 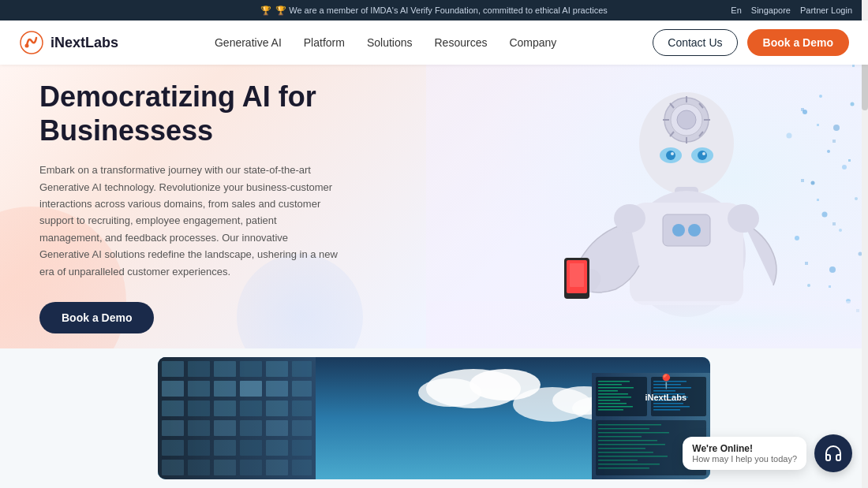 What do you see at coordinates (735, 10) in the screenshot?
I see `banner-lang: En` at bounding box center [735, 10].